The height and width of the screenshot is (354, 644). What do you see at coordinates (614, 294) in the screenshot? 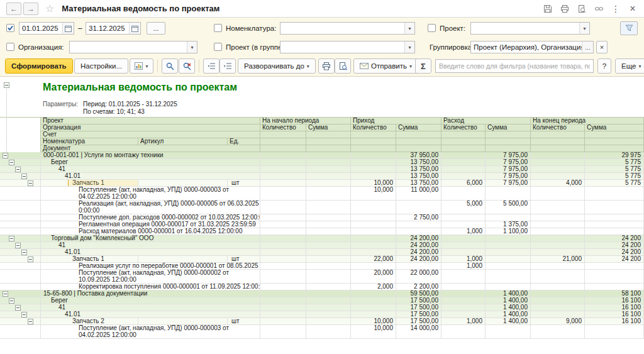
I see `cell-es: 58 100` at bounding box center [614, 294].